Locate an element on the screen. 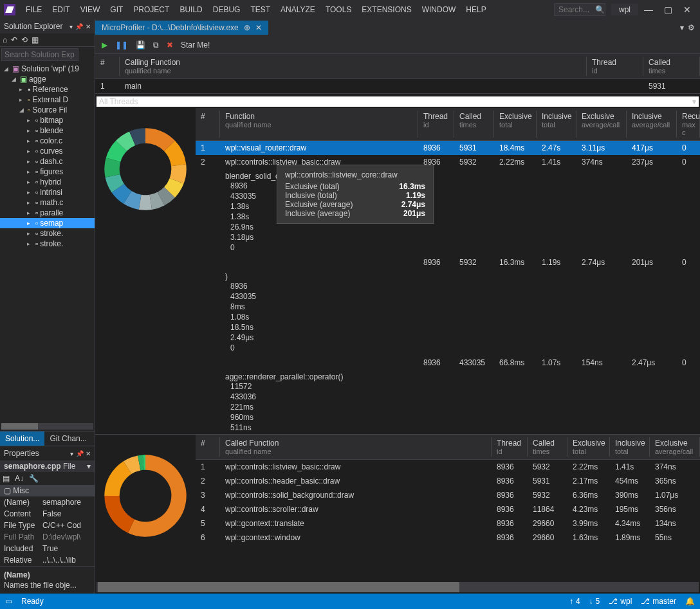 This screenshot has height=609, width=700. table-row: 3wpl::controls::solid_background::draw89… is located at coordinates (448, 495).